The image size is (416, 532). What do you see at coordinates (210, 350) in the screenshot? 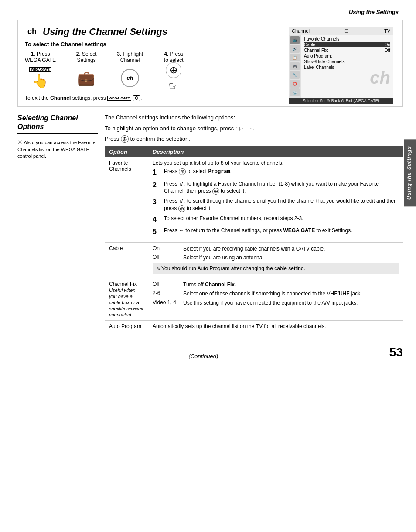
I see `page-bottom: (Continued) 53` at bounding box center [210, 350].